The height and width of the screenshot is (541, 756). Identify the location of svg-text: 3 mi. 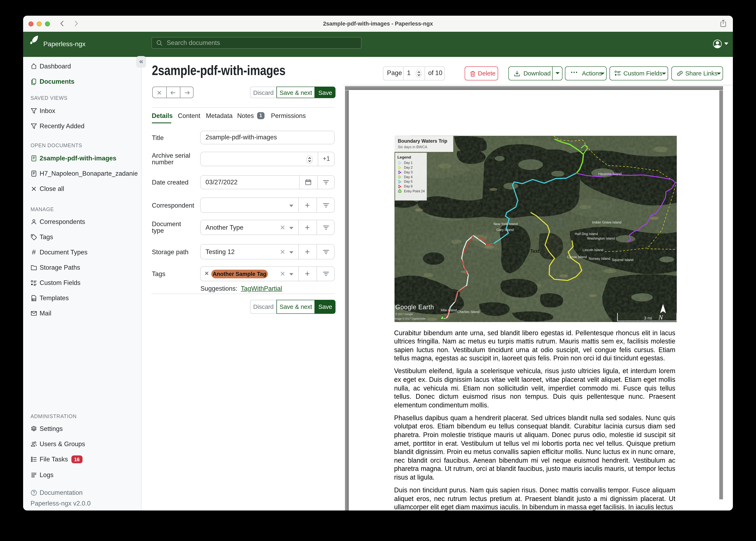
(648, 318).